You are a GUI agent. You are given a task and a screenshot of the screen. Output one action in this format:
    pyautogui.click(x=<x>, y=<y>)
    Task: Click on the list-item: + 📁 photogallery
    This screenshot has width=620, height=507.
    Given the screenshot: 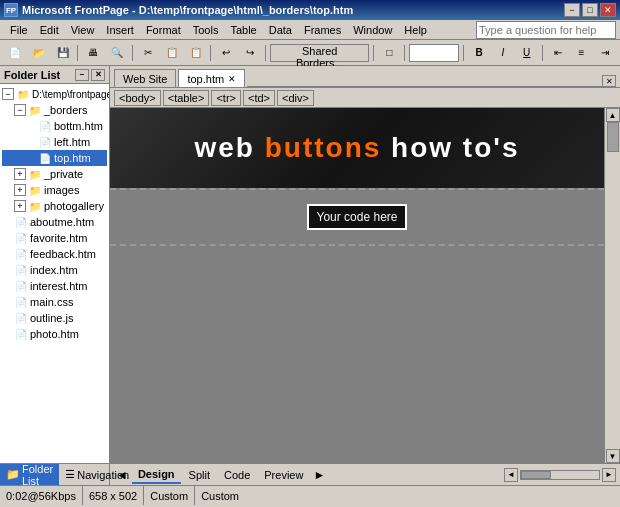 What is the action you would take?
    pyautogui.click(x=54, y=206)
    